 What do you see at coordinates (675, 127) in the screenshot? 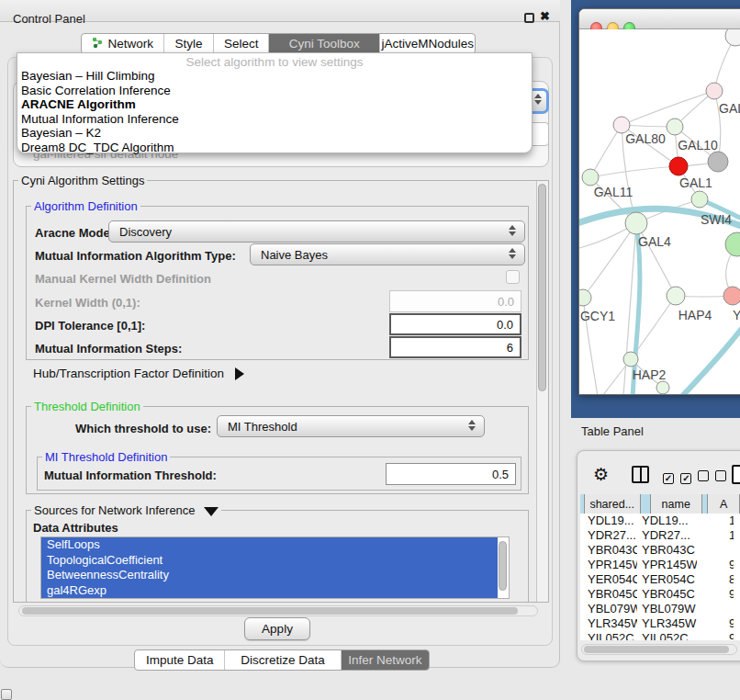
I see `network-node-gal10` at bounding box center [675, 127].